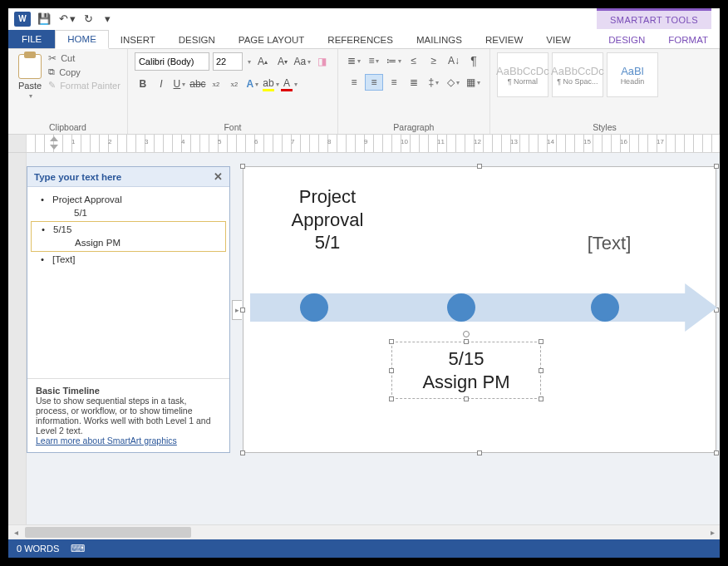 Image resolution: width=728 pixels, height=566 pixels. I want to click on word-count: 0 WORDS, so click(38, 549).